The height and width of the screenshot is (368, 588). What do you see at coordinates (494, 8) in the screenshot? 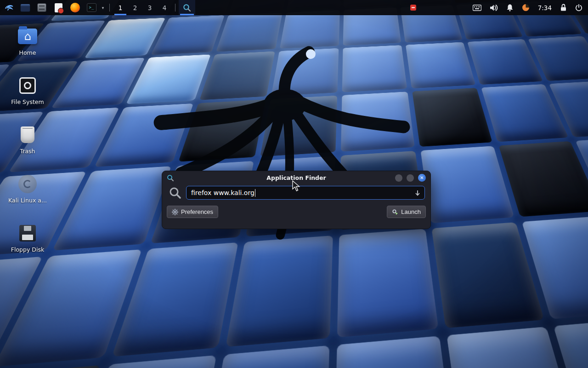
I see `volume-icon` at bounding box center [494, 8].